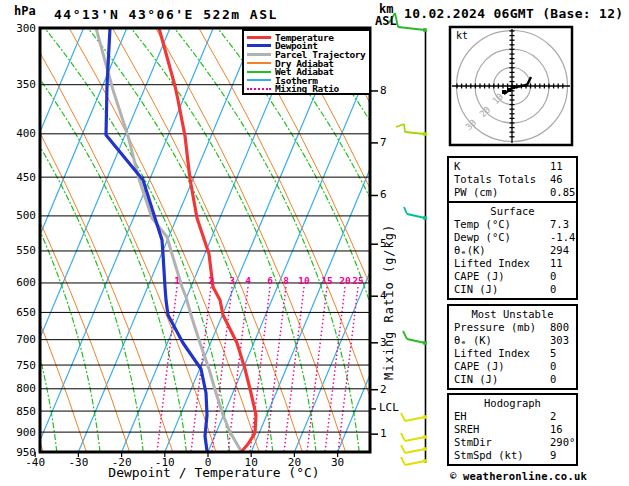 This screenshot has width=629, height=486. I want to click on temp-tick-label: -30, so click(78, 462).